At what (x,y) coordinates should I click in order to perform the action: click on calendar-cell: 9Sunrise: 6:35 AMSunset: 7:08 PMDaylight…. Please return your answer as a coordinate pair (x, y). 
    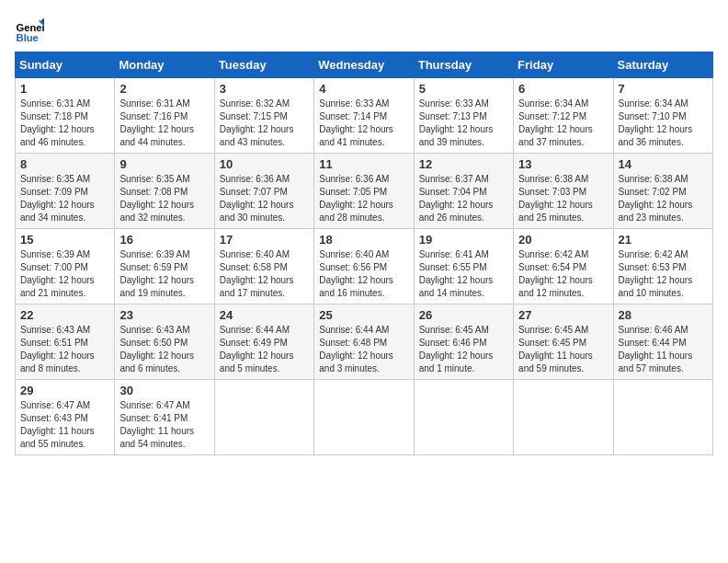
    Looking at the image, I should click on (165, 191).